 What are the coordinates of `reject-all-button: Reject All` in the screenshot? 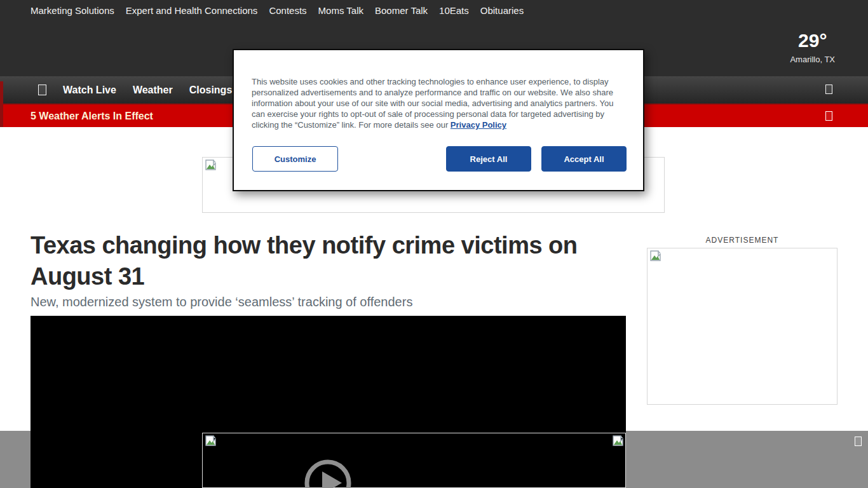 It's located at (489, 159).